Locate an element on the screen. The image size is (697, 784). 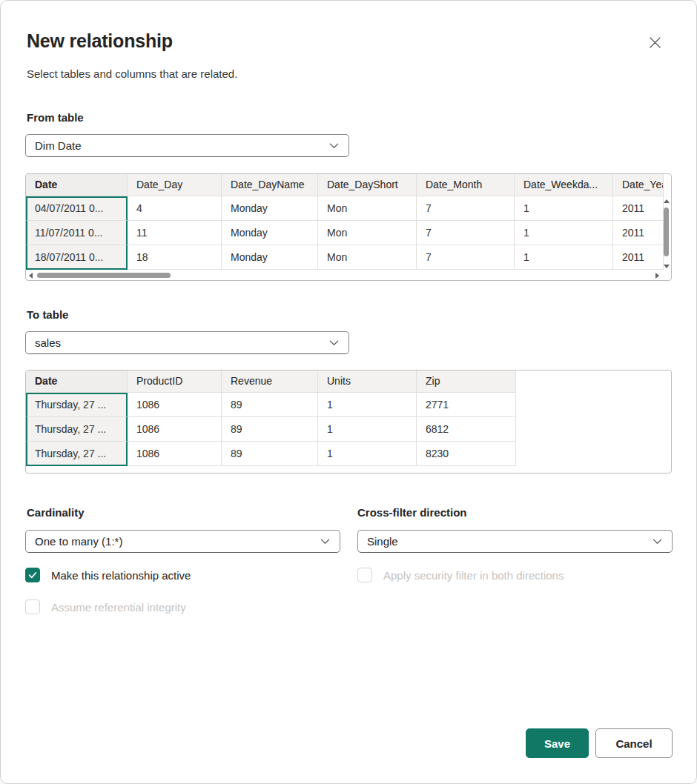
save-button: Save is located at coordinates (558, 743).